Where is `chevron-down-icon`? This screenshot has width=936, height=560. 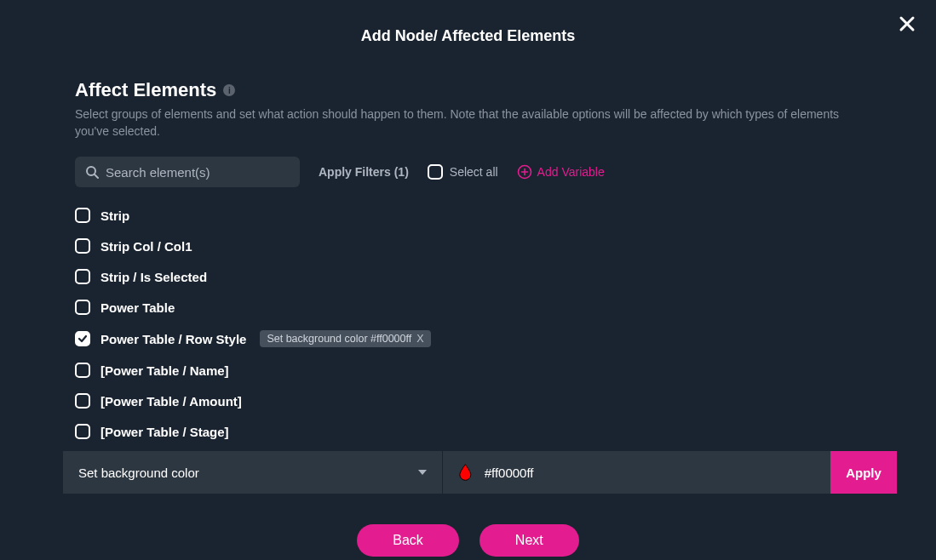 chevron-down-icon is located at coordinates (422, 472).